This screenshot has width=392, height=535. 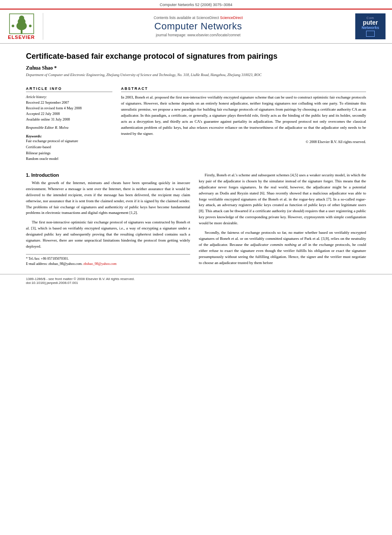 I want to click on logo-mid-text: puter, so click(x=371, y=22).